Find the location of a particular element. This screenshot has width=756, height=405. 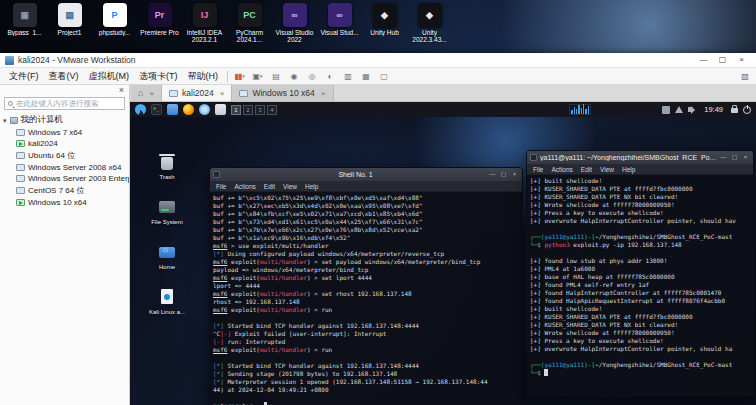

kali-desktop-icon-file-system: File System is located at coordinates (167, 212).